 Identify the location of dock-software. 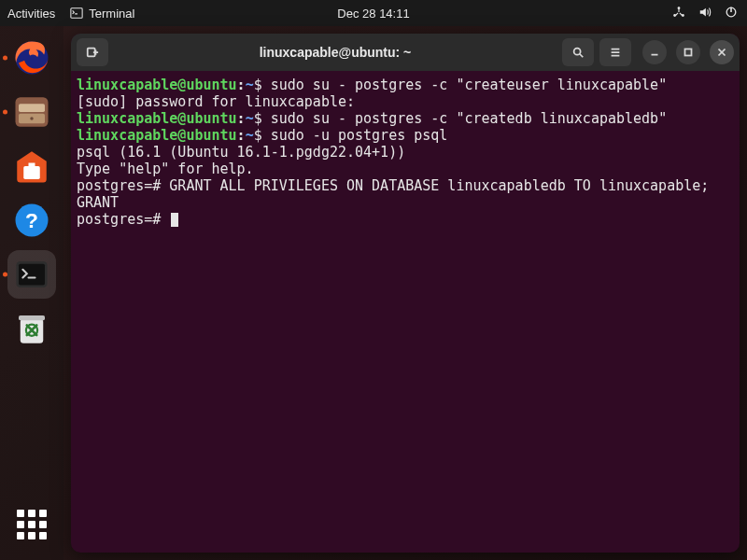
(32, 166).